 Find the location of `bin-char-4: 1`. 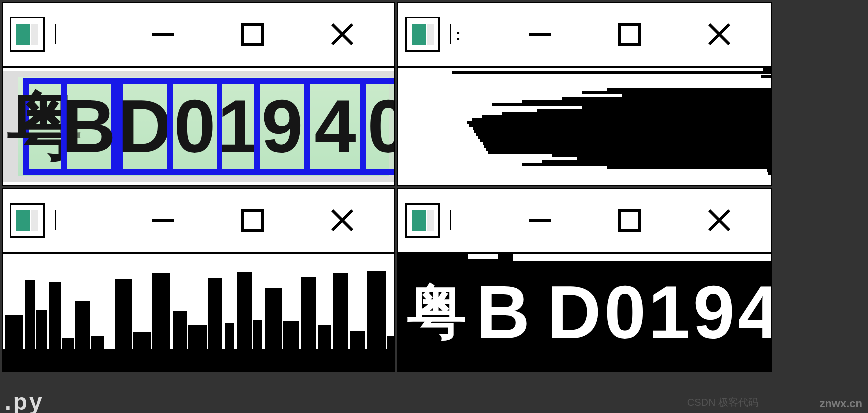

bin-char-4: 1 is located at coordinates (670, 312).